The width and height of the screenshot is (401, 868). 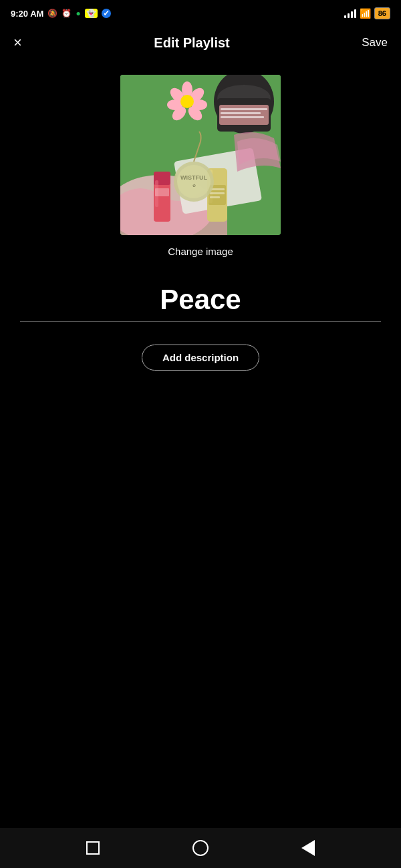 What do you see at coordinates (200, 358) in the screenshot?
I see `add-description-button: Add description` at bounding box center [200, 358].